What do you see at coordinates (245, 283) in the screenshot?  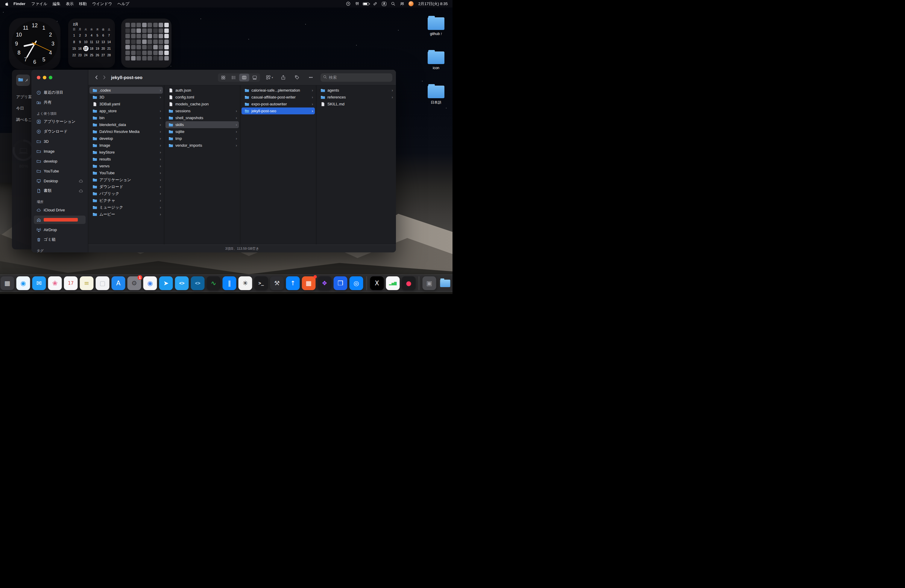 I see `dock-chatgpt: ✳` at bounding box center [245, 283].